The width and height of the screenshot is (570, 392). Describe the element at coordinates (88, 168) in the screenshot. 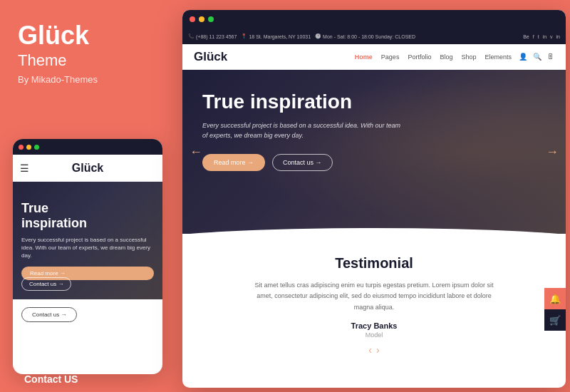

I see `mobile-logo: Glück` at that location.